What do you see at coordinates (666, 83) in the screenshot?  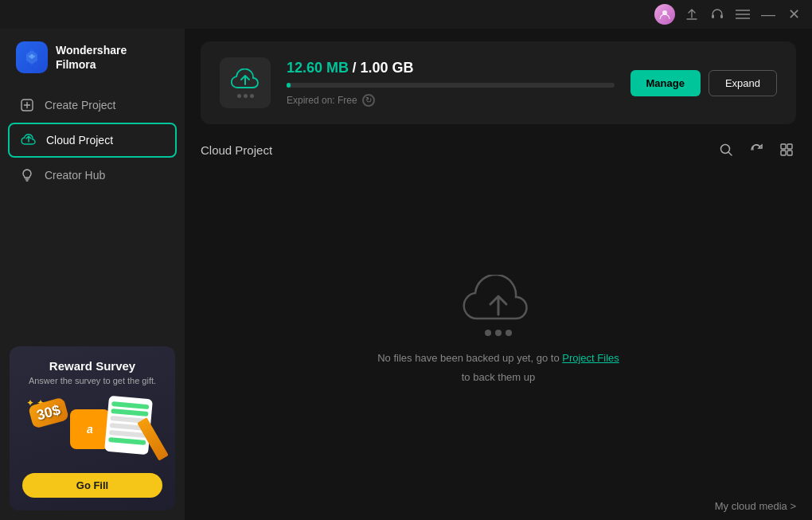 I see `manage-button: Manage` at bounding box center [666, 83].